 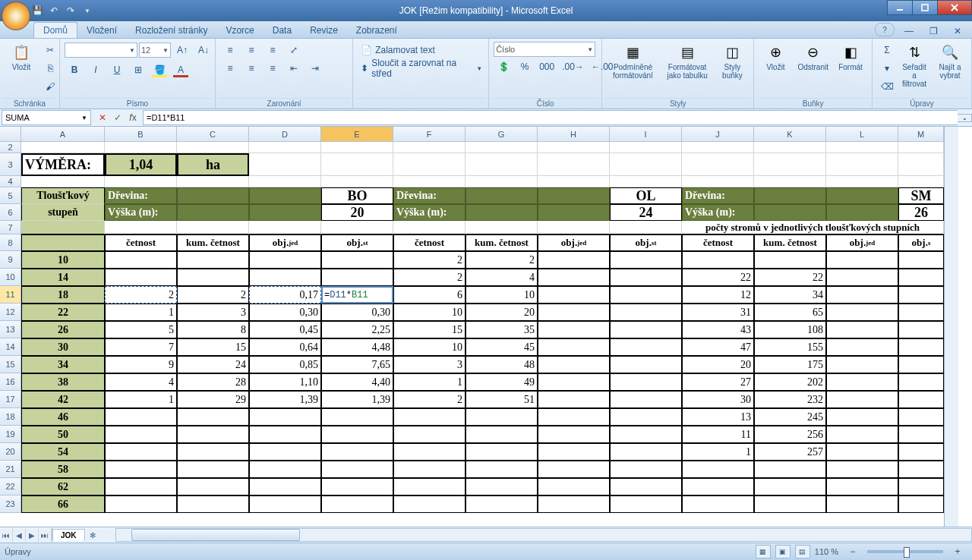 I want to click on cell-K12: 65, so click(x=790, y=313).